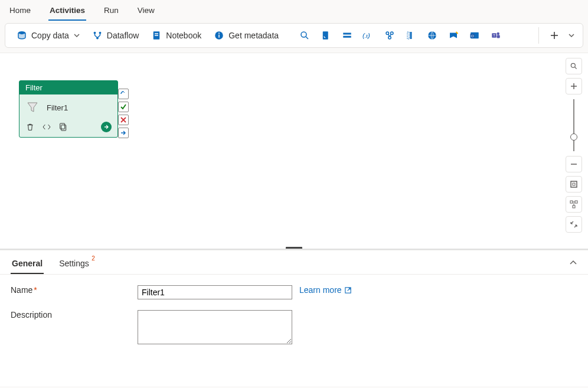 Image resolution: width=588 pixels, height=388 pixels. What do you see at coordinates (368, 35) in the screenshot?
I see `variable-icon: (𝑥)` at bounding box center [368, 35].